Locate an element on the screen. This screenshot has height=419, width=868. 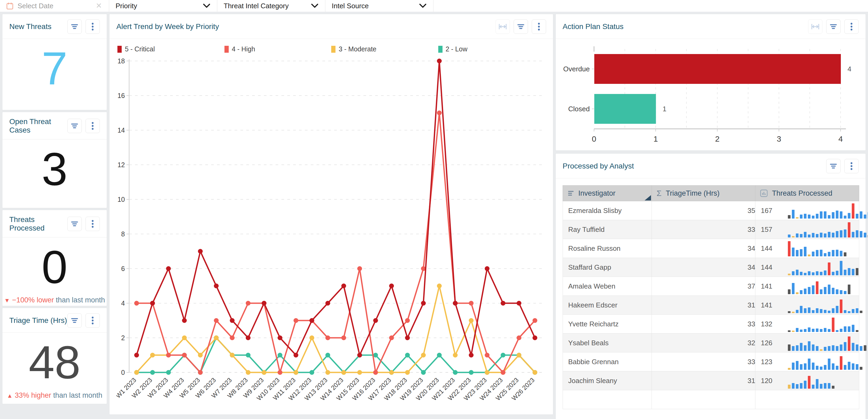
table-row: Joachim Sleany31120 is located at coordinates (711, 381).